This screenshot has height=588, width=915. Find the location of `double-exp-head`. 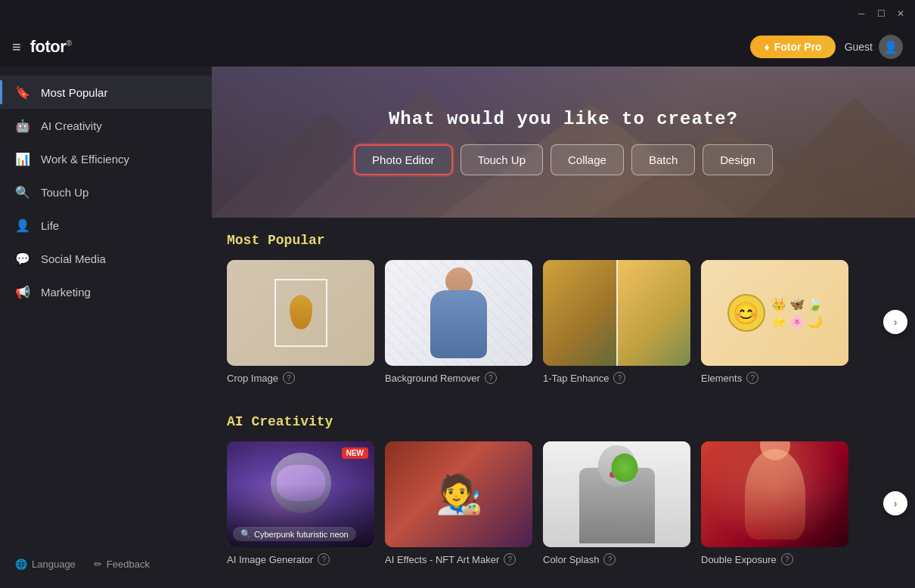

double-exp-head is located at coordinates (775, 450).